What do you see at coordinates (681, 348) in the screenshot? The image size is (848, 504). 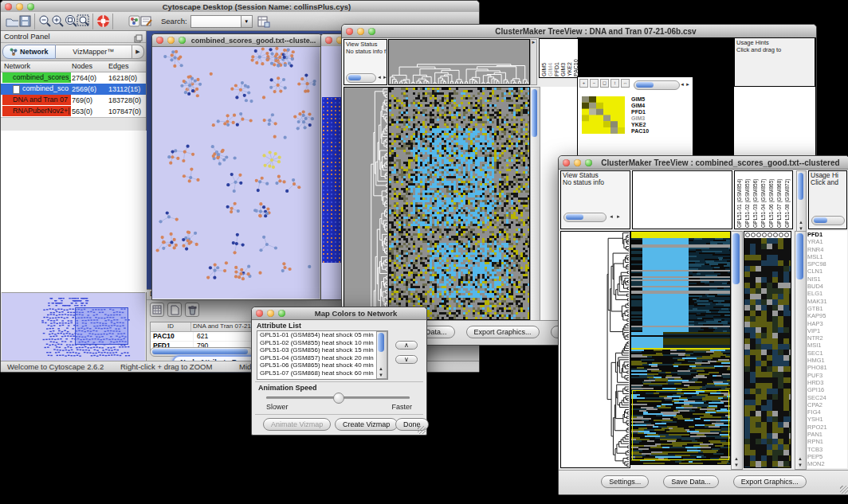 I see `treeview2-global-heatmap` at bounding box center [681, 348].